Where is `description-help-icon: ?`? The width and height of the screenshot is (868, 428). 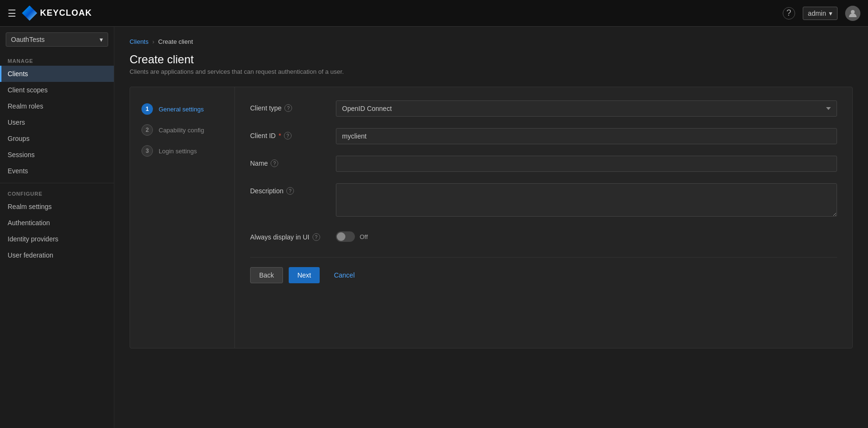
description-help-icon: ? is located at coordinates (290, 191).